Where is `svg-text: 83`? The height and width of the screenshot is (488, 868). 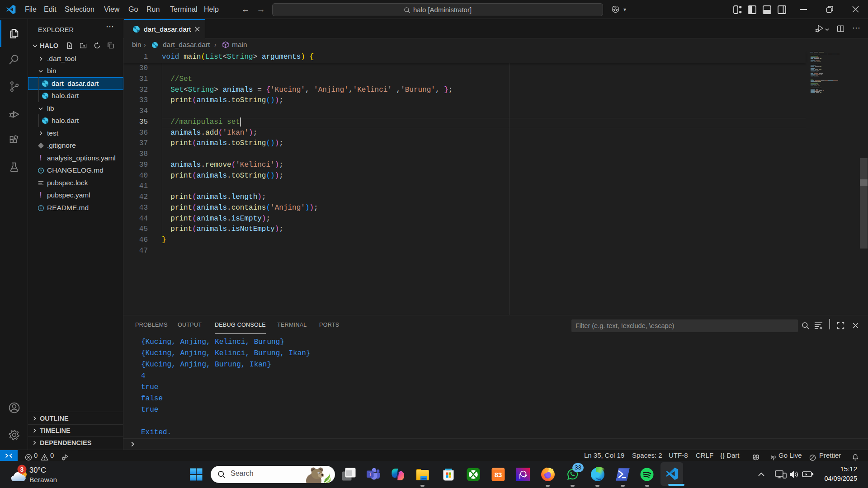 svg-text: 83 is located at coordinates (498, 474).